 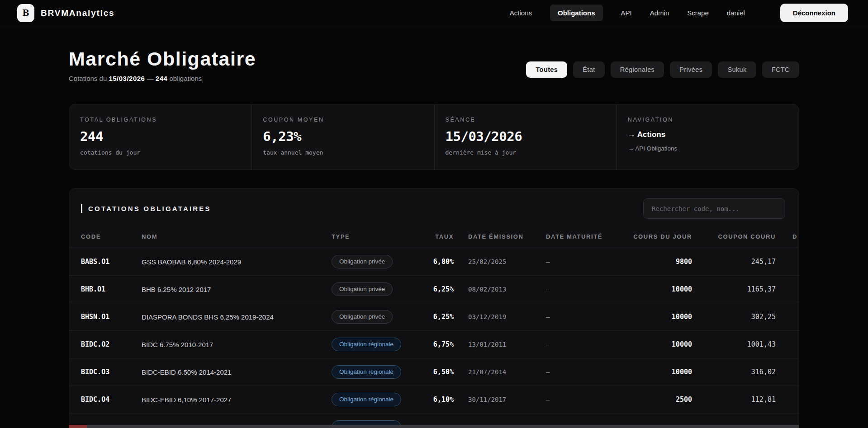 I want to click on main-nav: ActionsObligationsAPIAdminScrapedanielDé…, so click(x=679, y=13).